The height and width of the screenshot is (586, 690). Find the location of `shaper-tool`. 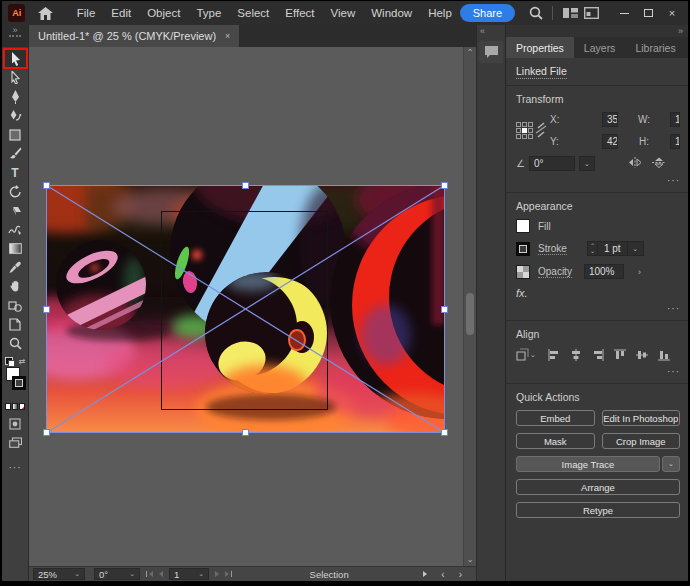

shaper-tool is located at coordinates (16, 230).